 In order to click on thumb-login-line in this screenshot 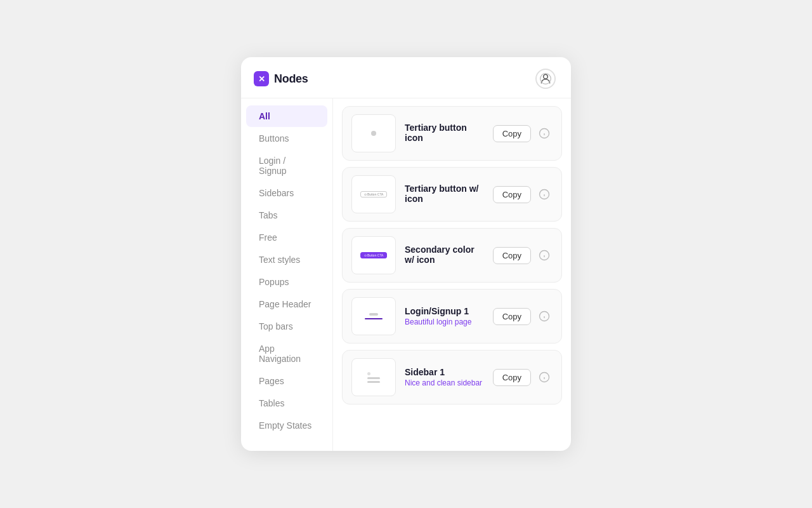, I will do `click(374, 319)`.